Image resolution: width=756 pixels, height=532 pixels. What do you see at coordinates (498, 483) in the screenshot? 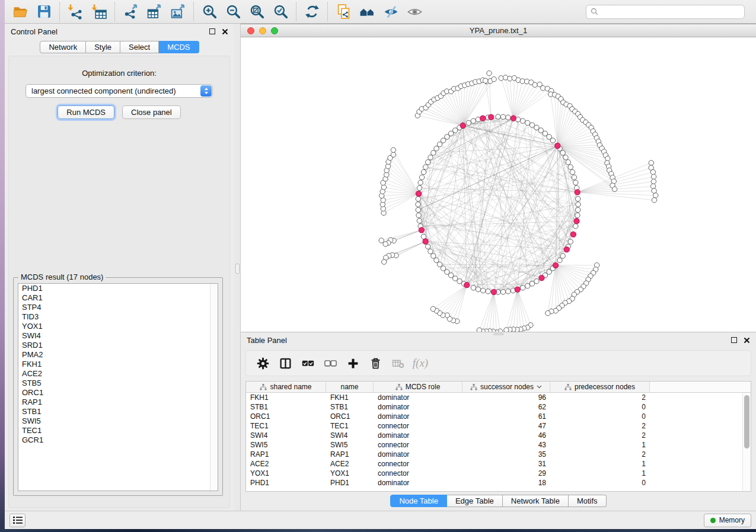
I see `table-row: PHD1PHD1dominator180` at bounding box center [498, 483].